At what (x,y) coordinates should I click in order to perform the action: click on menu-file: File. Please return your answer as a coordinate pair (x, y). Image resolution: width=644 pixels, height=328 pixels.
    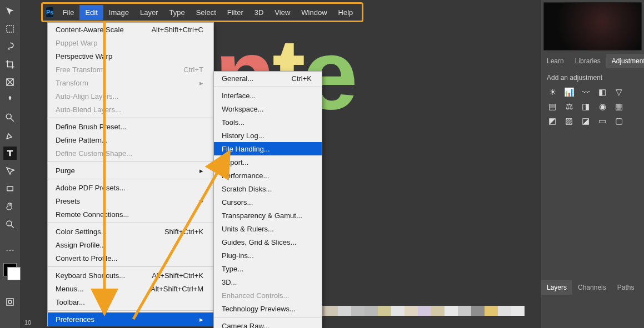
    Looking at the image, I should click on (68, 12).